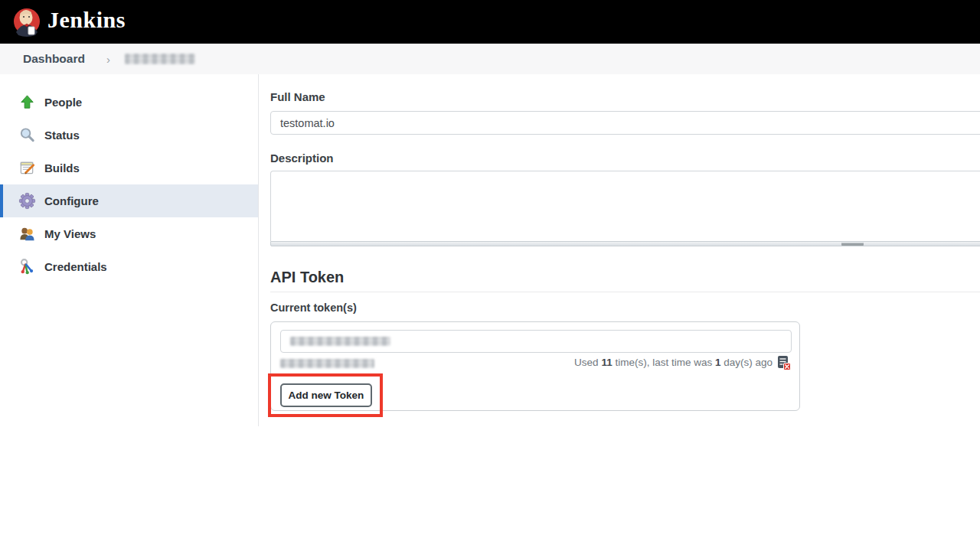 Image resolution: width=980 pixels, height=551 pixels. I want to click on api-token-heading: API Token, so click(307, 277).